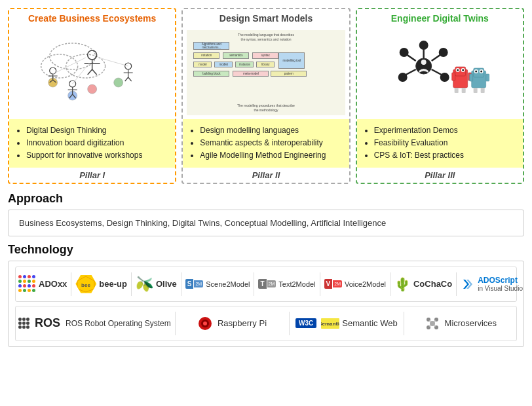  Describe the element at coordinates (92, 96) in the screenshot. I see `pillar-1: Create Business Ecosystems` at that location.